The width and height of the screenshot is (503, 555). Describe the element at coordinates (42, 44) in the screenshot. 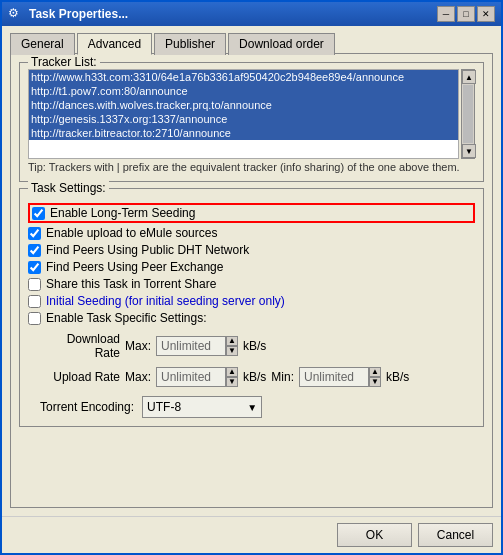

I see `tab-general: General` at that location.